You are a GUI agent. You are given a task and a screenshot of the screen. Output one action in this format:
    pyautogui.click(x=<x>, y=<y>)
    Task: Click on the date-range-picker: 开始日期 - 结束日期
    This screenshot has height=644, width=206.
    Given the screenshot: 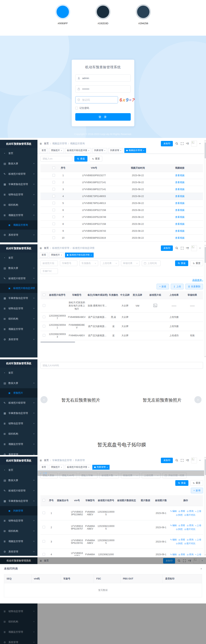 What is the action you would take?
    pyautogui.click(x=175, y=476)
    